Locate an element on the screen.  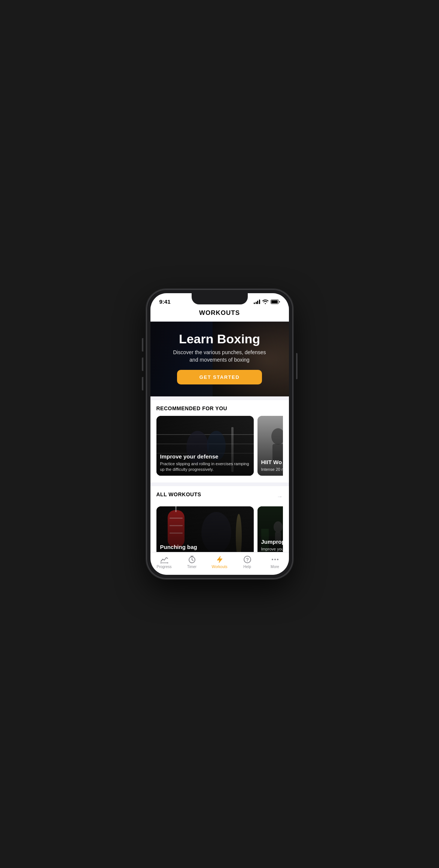
progress-tab-label: Progress is located at coordinates (164, 567).